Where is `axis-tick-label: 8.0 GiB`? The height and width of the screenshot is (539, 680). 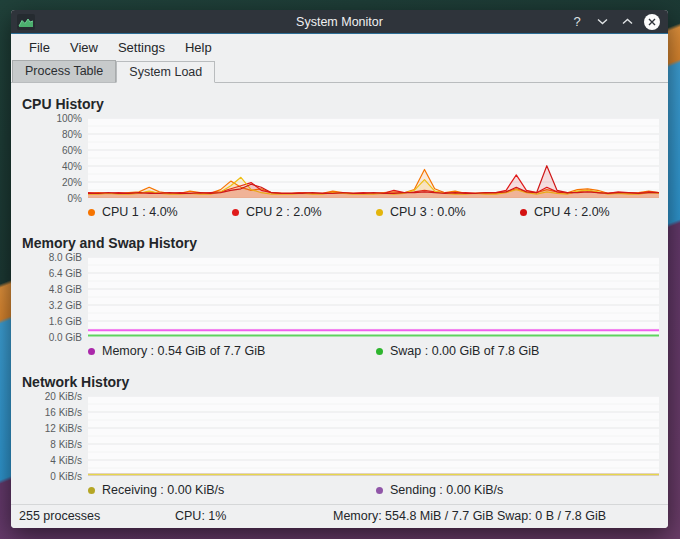
axis-tick-label: 8.0 GiB is located at coordinates (66, 258).